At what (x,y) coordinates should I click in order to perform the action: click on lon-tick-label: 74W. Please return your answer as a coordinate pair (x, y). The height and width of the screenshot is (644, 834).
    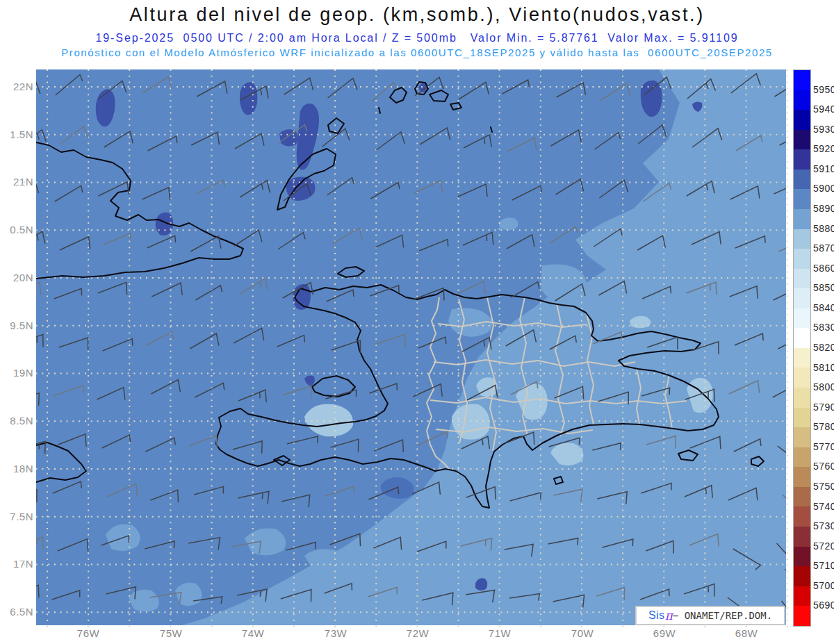
    Looking at the image, I should click on (253, 634).